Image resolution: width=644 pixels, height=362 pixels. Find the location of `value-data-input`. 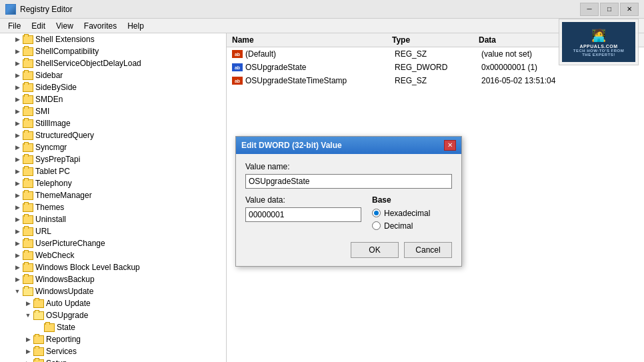

value-data-input is located at coordinates (303, 215).